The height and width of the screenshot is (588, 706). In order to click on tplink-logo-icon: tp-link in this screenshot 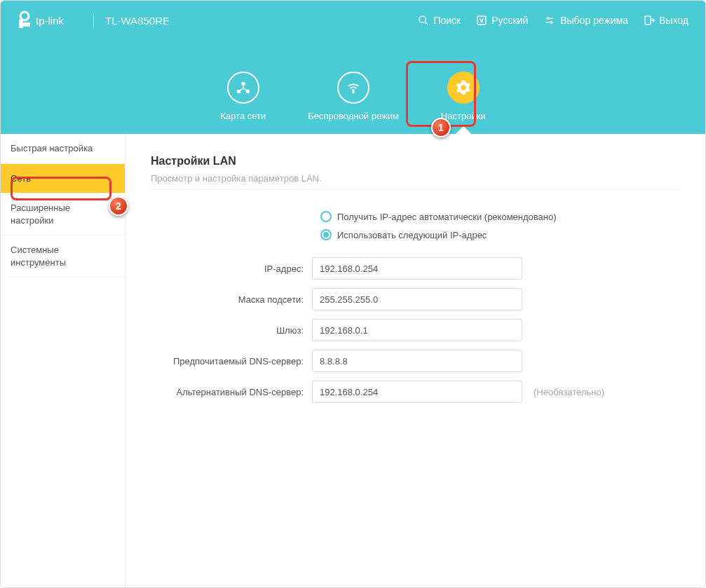, I will do `click(50, 20)`.